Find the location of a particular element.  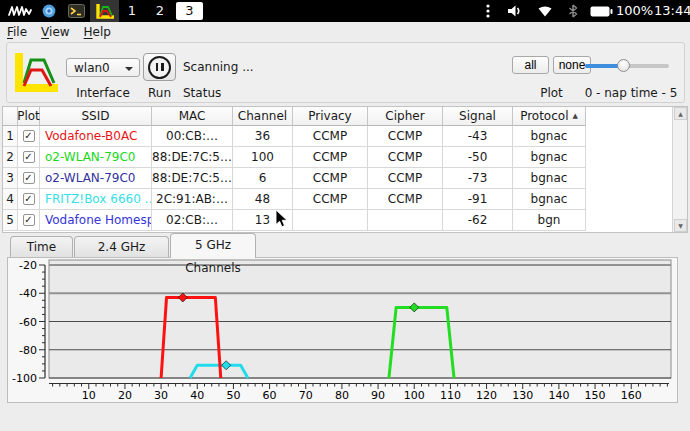

cell-mac: 02:CB:… is located at coordinates (192, 220).